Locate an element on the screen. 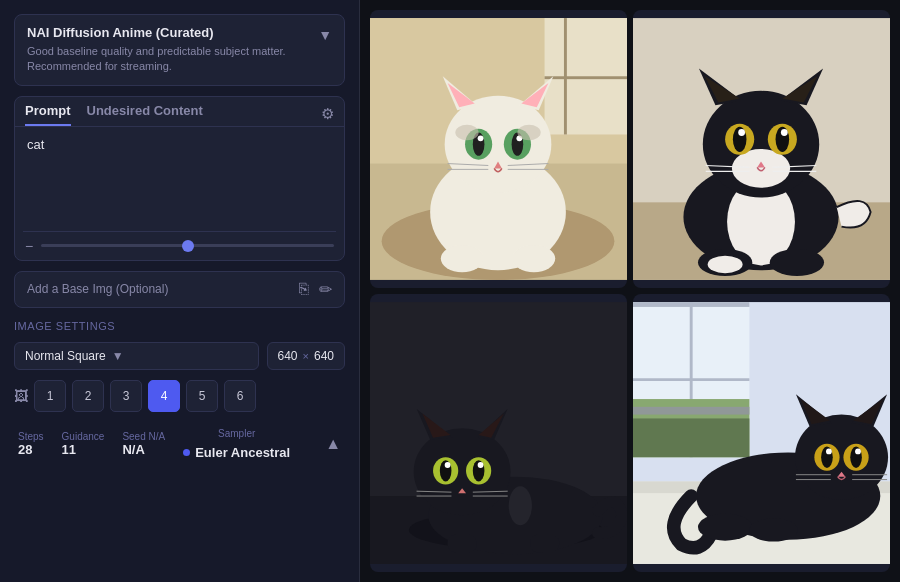 Image resolution: width=900 pixels, height=582 pixels. tab-undesired: Undesired Content is located at coordinates (145, 114).